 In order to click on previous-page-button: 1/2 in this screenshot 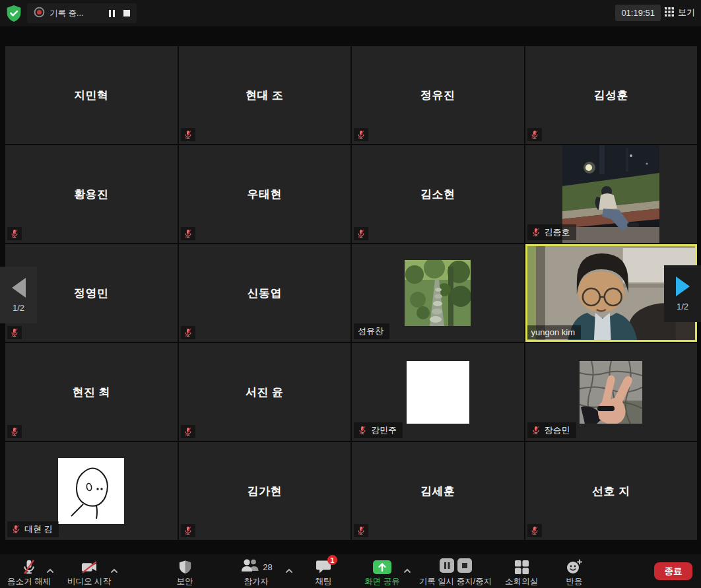, I will do `click(18, 295)`.